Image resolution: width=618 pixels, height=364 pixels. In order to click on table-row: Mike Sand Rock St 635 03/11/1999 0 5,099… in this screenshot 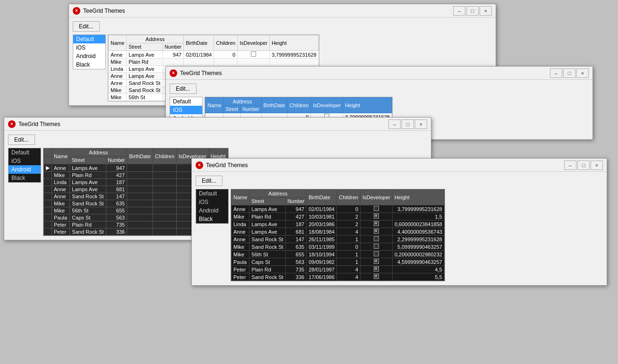, I will do `click(338, 247)`.